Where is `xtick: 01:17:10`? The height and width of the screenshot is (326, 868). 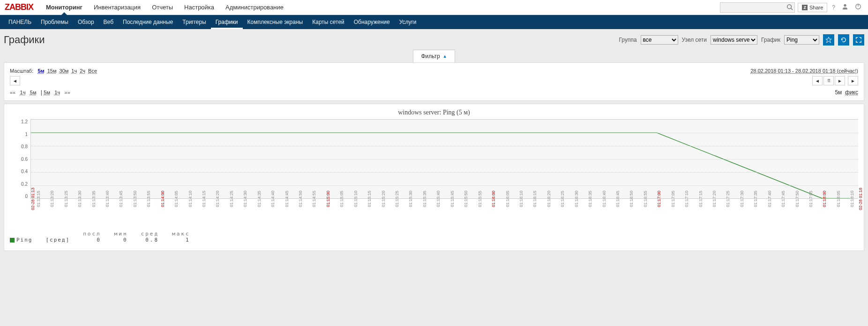 xtick: 01:17:10 is located at coordinates (687, 199).